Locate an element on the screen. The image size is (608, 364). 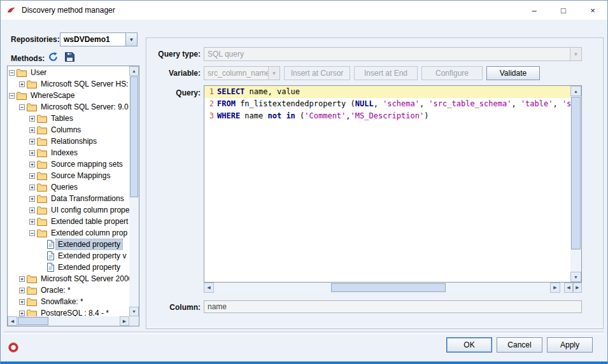
tree-horizontal-scrollbar: ◀ ▶ is located at coordinates (69, 321).